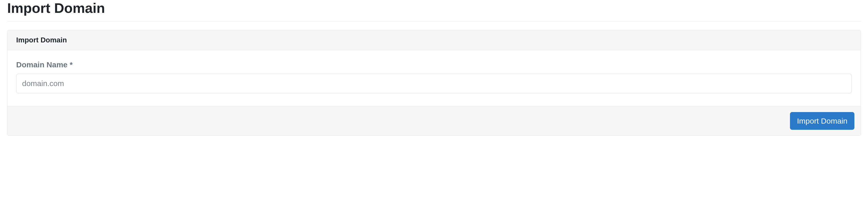 This screenshot has height=212, width=868. I want to click on domain-name-group: Domain Name *, so click(434, 77).